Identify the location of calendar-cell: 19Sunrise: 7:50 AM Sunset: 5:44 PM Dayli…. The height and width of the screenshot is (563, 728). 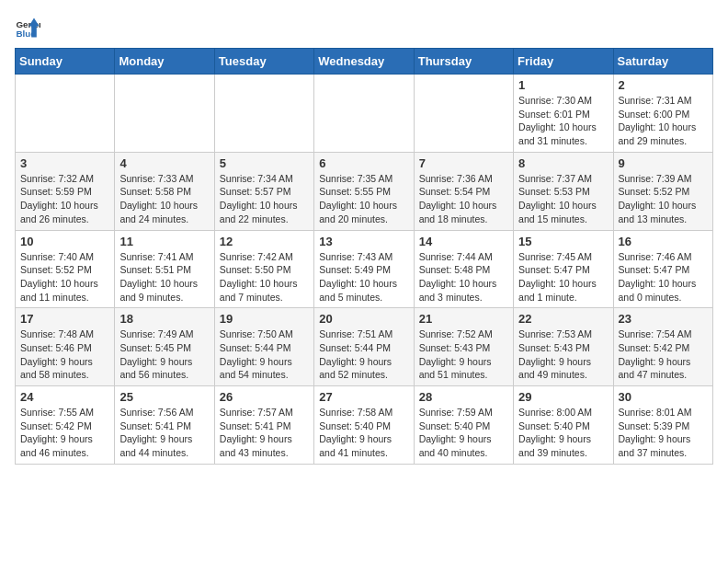
(264, 348).